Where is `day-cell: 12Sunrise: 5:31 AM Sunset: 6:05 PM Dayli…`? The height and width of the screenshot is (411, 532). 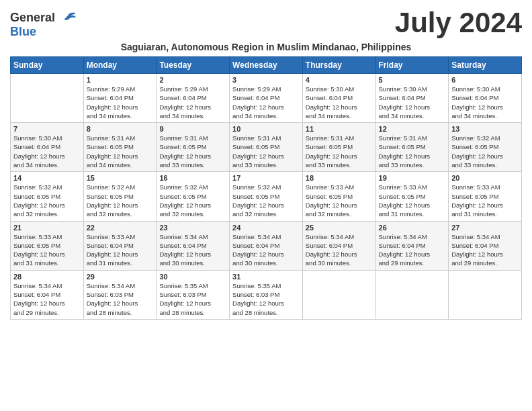 day-cell: 12Sunrise: 5:31 AM Sunset: 6:05 PM Dayli… is located at coordinates (412, 148).